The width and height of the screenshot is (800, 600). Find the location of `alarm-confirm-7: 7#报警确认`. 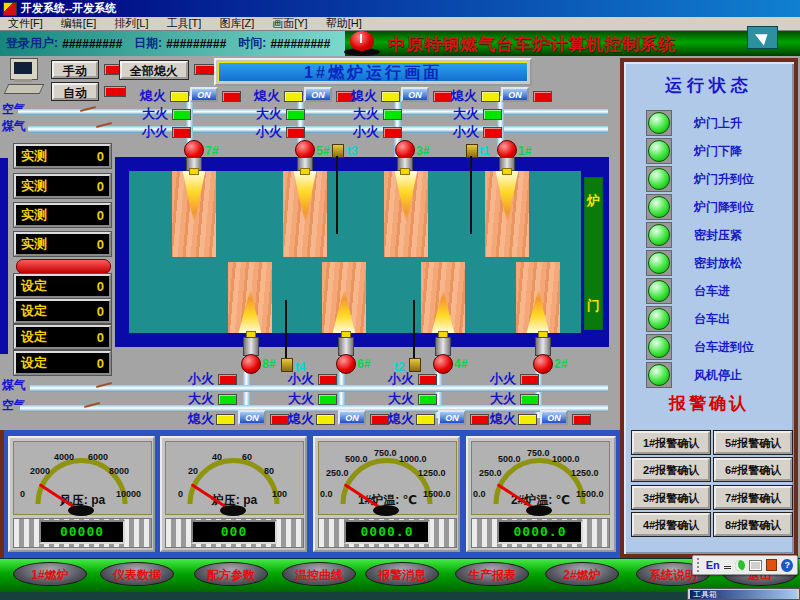

alarm-confirm-7: 7#报警确认 is located at coordinates (753, 498).